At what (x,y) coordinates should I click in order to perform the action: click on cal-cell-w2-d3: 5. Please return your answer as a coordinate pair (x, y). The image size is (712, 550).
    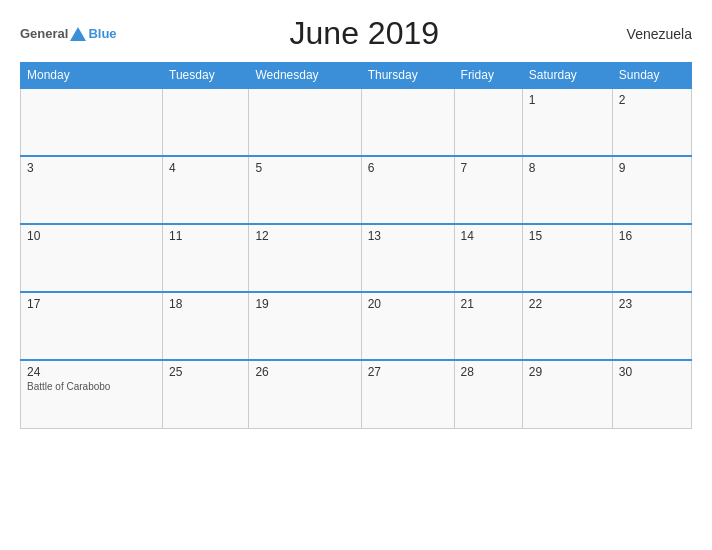
    Looking at the image, I should click on (305, 190).